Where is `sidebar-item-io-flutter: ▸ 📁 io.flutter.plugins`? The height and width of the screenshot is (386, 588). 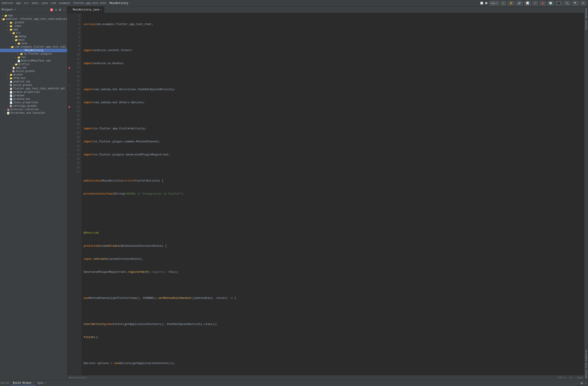
sidebar-item-io-flutter: ▸ 📁 io.flutter.plugins is located at coordinates (34, 54).